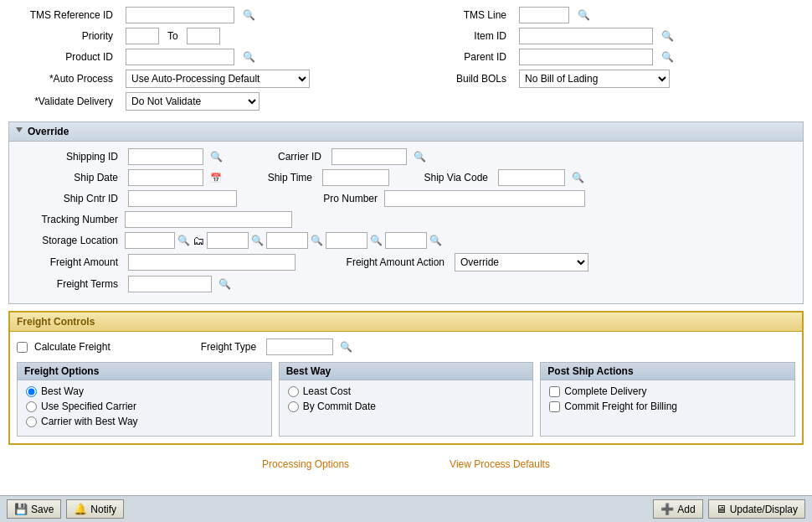 The width and height of the screenshot is (812, 522). What do you see at coordinates (486, 57) in the screenshot?
I see `parent-id-label: Parent ID` at bounding box center [486, 57].